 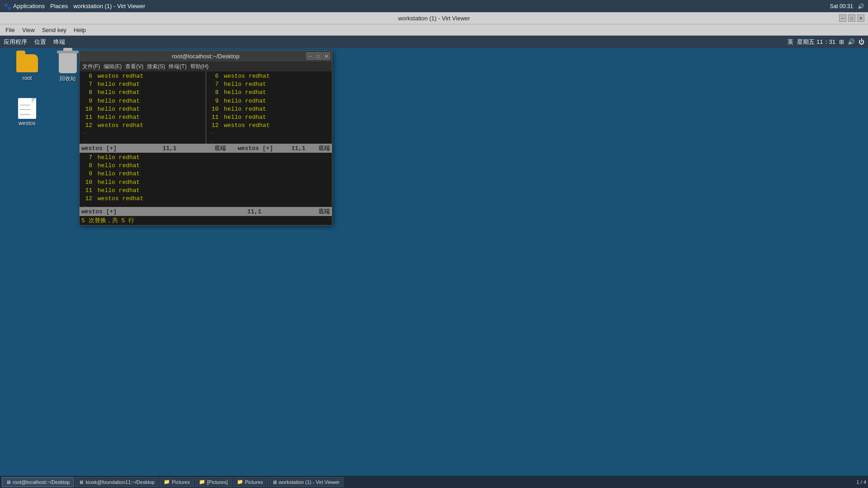 What do you see at coordinates (111, 148) in the screenshot?
I see `vim-status1-left: westos [+]` at bounding box center [111, 148].